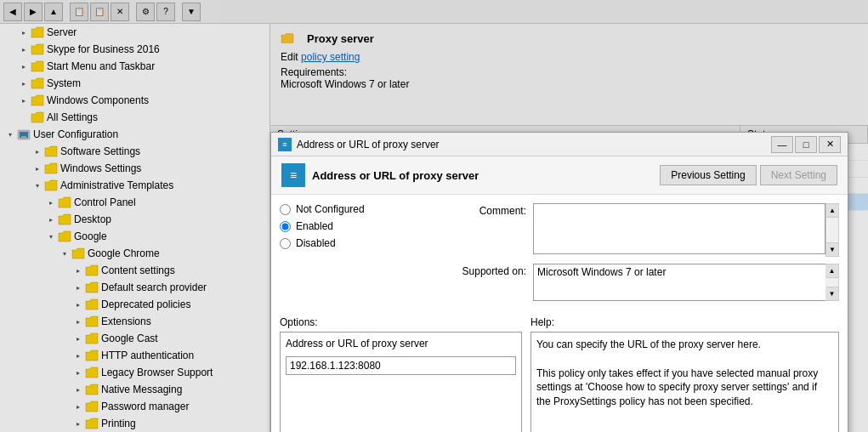 This screenshot has width=868, height=432. Describe the element at coordinates (830, 145) in the screenshot. I see `modal-close-btn: ✕` at that location.